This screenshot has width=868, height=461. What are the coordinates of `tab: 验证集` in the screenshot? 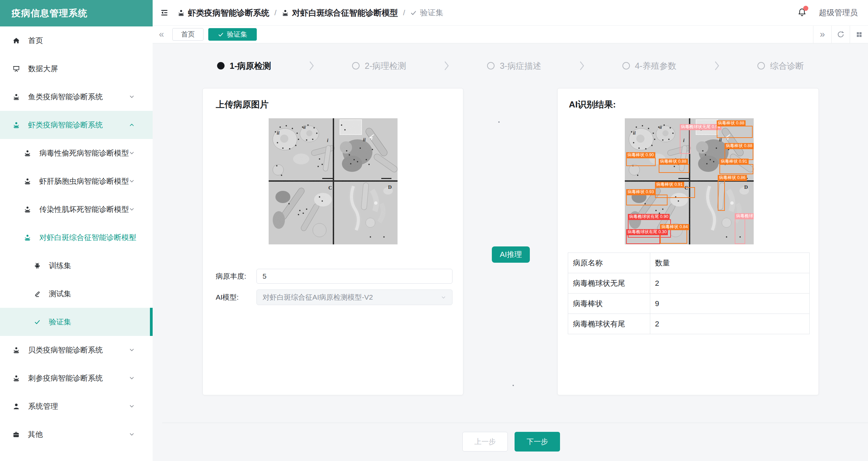 It's located at (233, 35).